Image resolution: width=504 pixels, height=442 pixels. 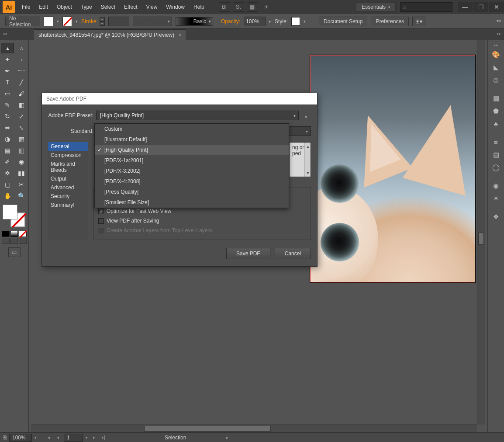 I want to click on rail-expand-icon: ▸▸, so click(x=496, y=45).